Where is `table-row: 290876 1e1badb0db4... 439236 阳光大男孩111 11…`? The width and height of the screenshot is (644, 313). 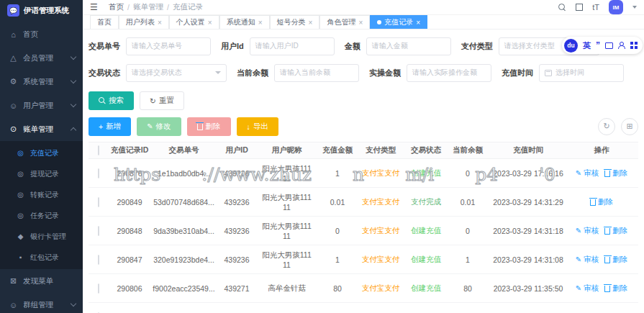 table-row: 290876 1e1badb0db4... 439236 阳光大男孩111 11… is located at coordinates (363, 173).